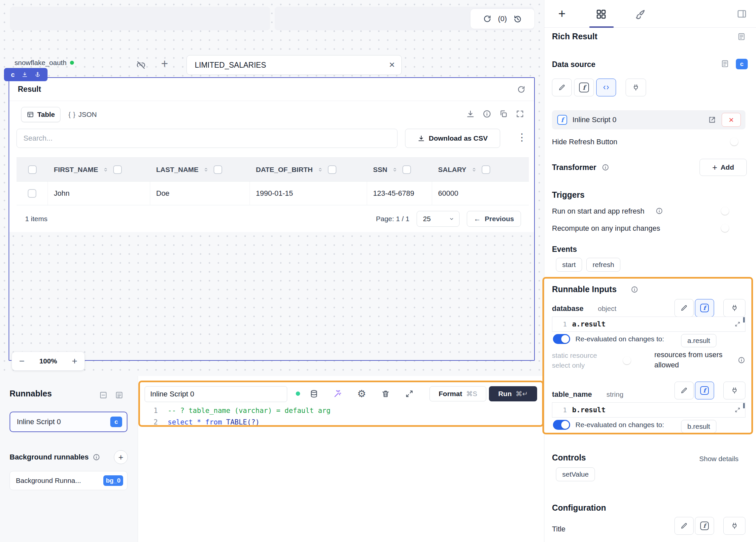  What do you see at coordinates (32, 193) in the screenshot?
I see `row-checkbox` at bounding box center [32, 193].